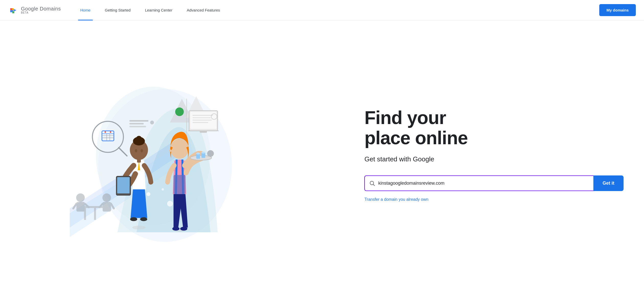 Image resolution: width=644 pixels, height=289 pixels. What do you see at coordinates (416, 138) in the screenshot?
I see `hero-title-line2: place online` at bounding box center [416, 138].